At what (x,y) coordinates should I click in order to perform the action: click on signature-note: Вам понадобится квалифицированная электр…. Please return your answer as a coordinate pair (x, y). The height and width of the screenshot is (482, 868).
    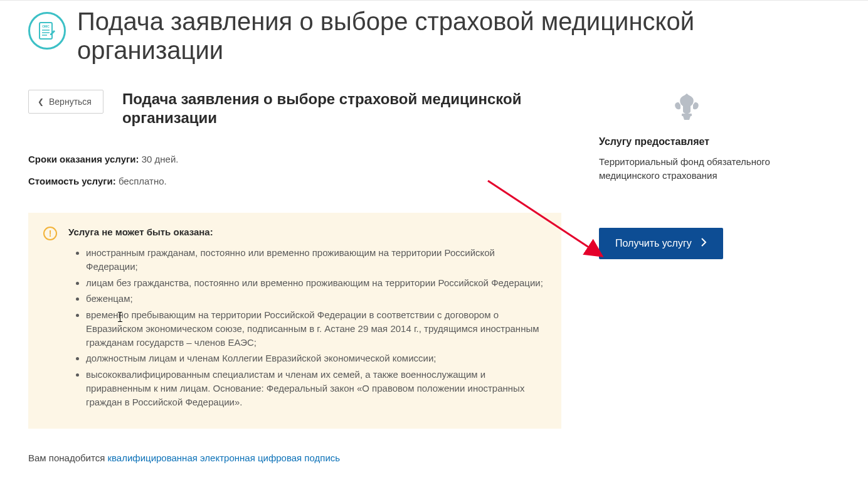
    Looking at the image, I should click on (295, 458).